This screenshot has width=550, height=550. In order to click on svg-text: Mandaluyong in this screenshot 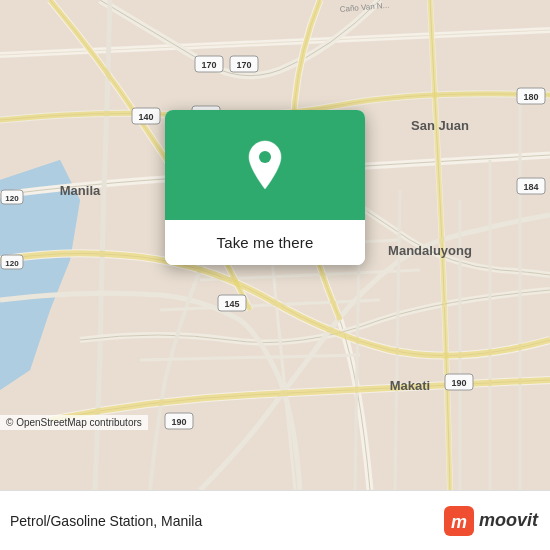, I will do `click(430, 250)`.